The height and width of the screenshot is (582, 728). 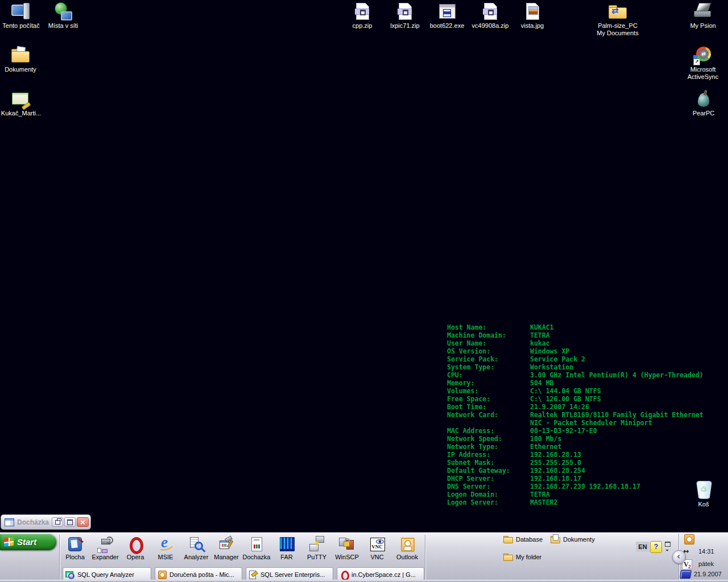 I want to click on clock-tray-icon, so click(x=689, y=539).